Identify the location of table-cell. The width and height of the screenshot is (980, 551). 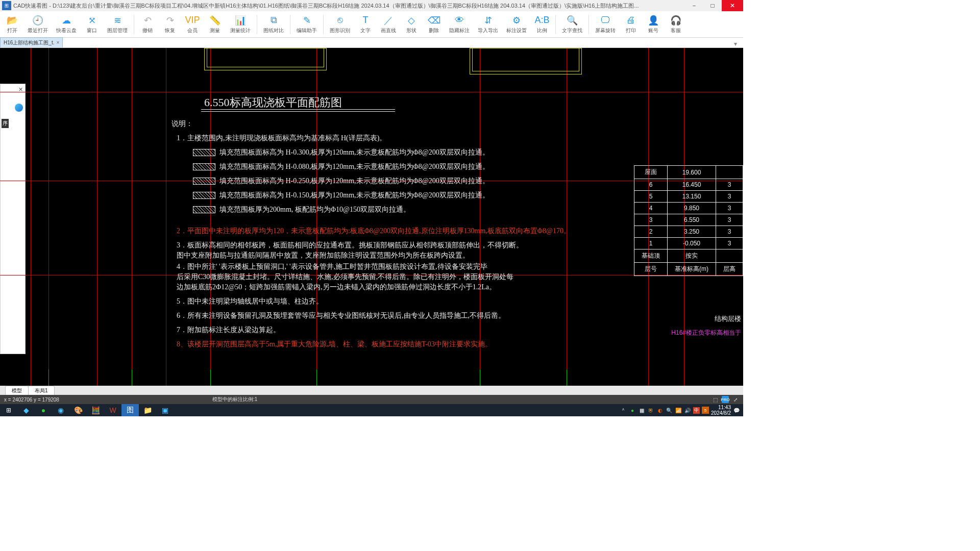
(730, 172).